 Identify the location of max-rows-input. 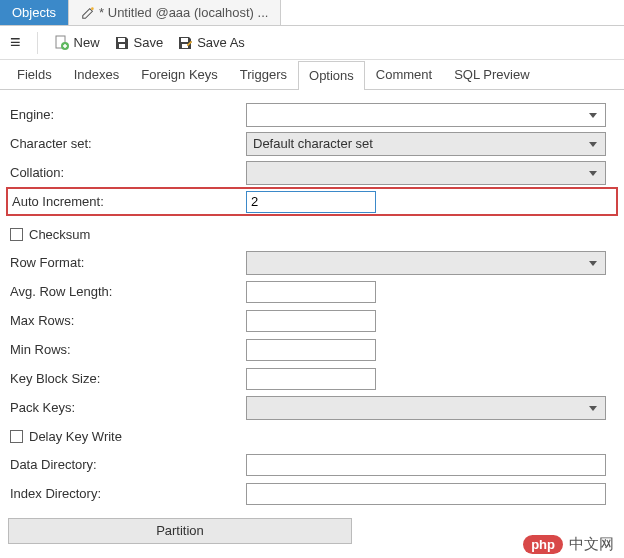
(311, 321).